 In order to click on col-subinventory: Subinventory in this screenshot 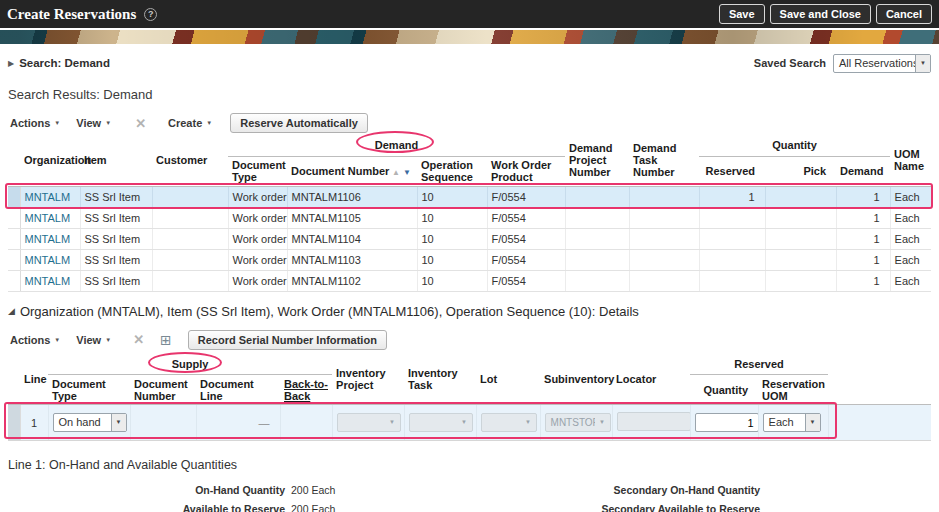, I will do `click(576, 380)`.